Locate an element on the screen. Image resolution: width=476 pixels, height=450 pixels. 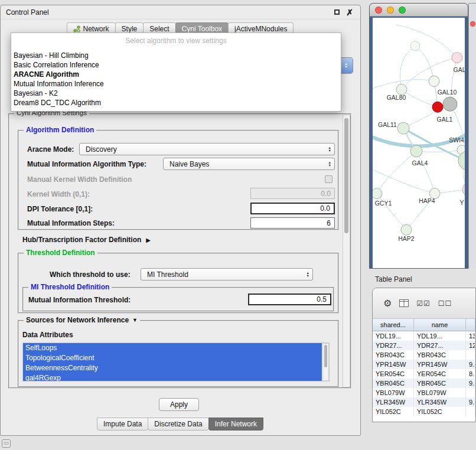
dpi-tolerance-field: 0.0 is located at coordinates (293, 208).